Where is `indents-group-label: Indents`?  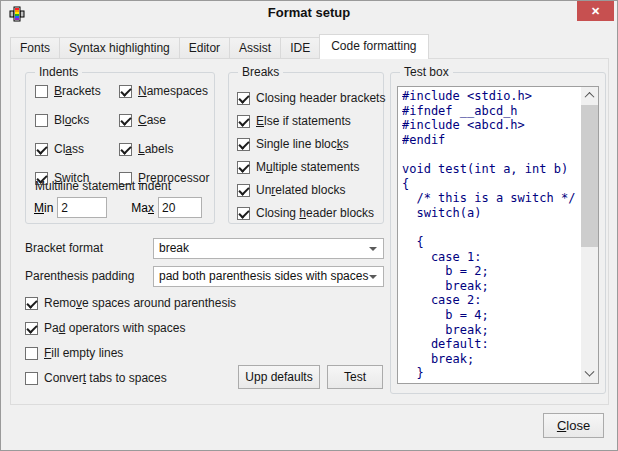
indents-group-label: Indents is located at coordinates (58, 72).